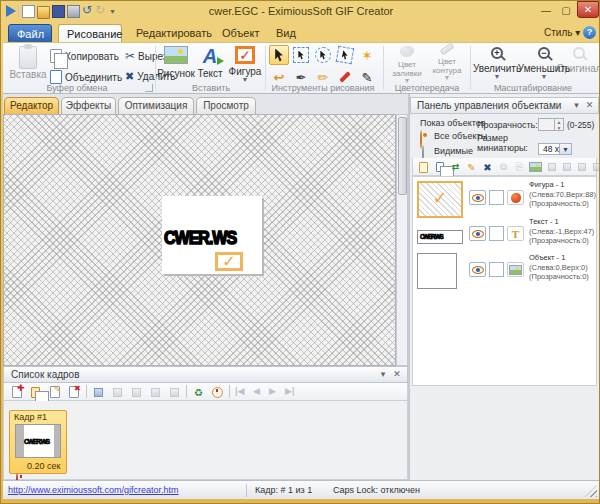 The width and height of the screenshot is (600, 504). Describe the element at coordinates (536, 167) in the screenshot. I see `import-image-icon` at that location.